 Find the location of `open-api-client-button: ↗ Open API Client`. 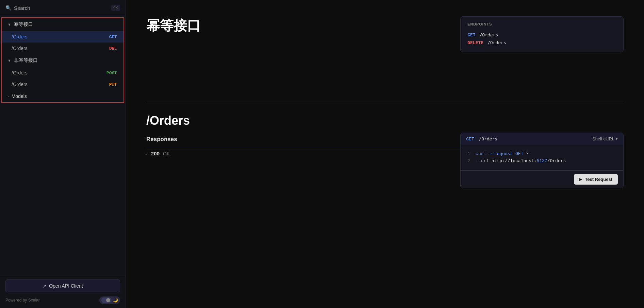

open-api-client-button: ↗ Open API Client is located at coordinates (63, 286).